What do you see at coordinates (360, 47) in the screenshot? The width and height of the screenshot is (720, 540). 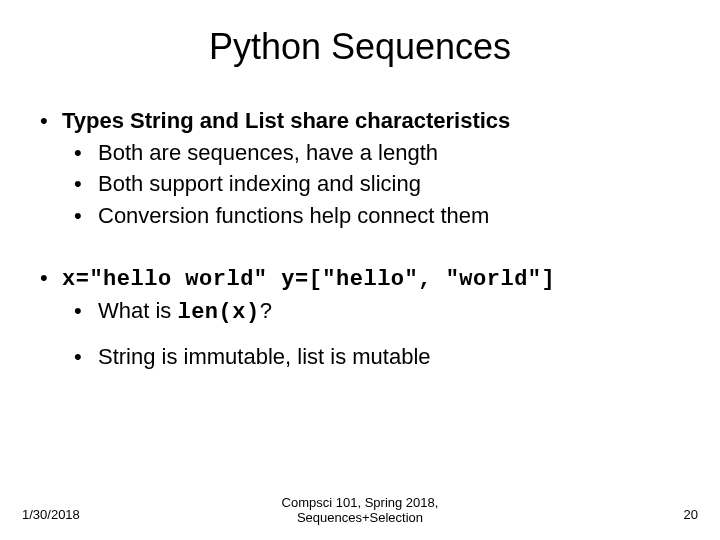 I see `slide-title: Python Sequences` at bounding box center [360, 47].